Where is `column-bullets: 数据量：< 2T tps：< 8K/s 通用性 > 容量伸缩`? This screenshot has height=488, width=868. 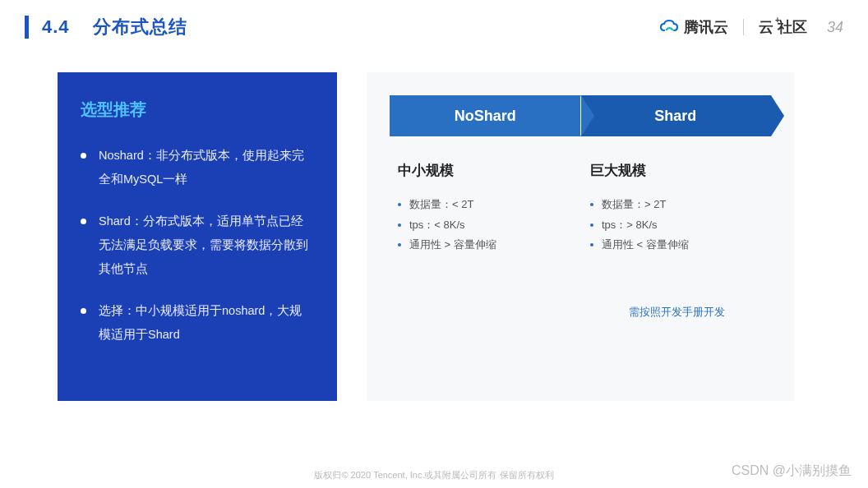
column-bullets: 数据量：< 2T tps：< 8K/s 通用性 > 容量伸缩 is located at coordinates (484, 225).